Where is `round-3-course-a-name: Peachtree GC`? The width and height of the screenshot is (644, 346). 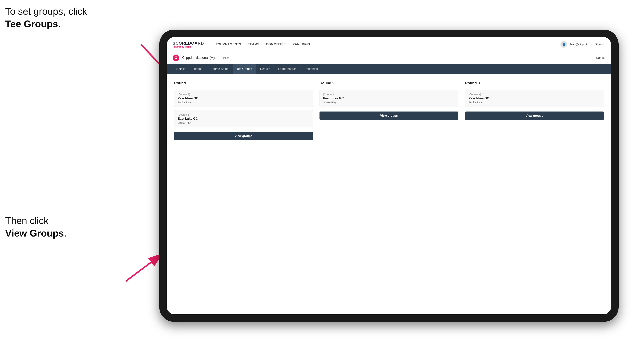 round-3-course-a-name: Peachtree GC is located at coordinates (534, 98).